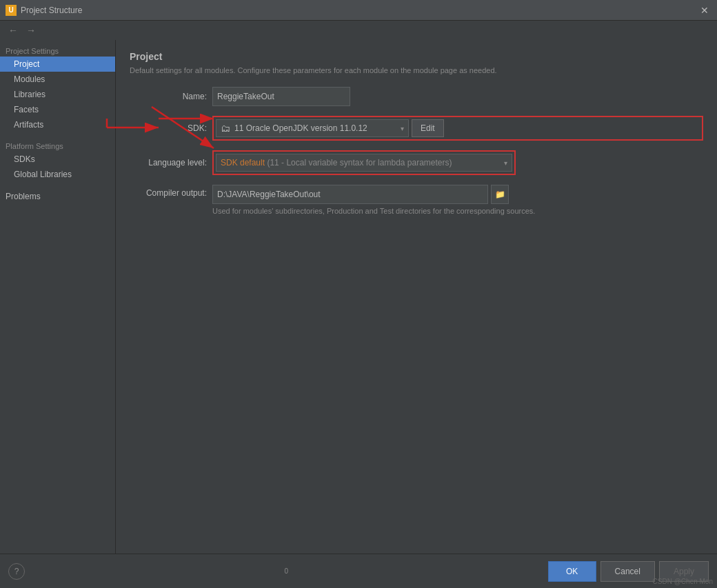  I want to click on sidebar-item-project: Project, so click(58, 64).